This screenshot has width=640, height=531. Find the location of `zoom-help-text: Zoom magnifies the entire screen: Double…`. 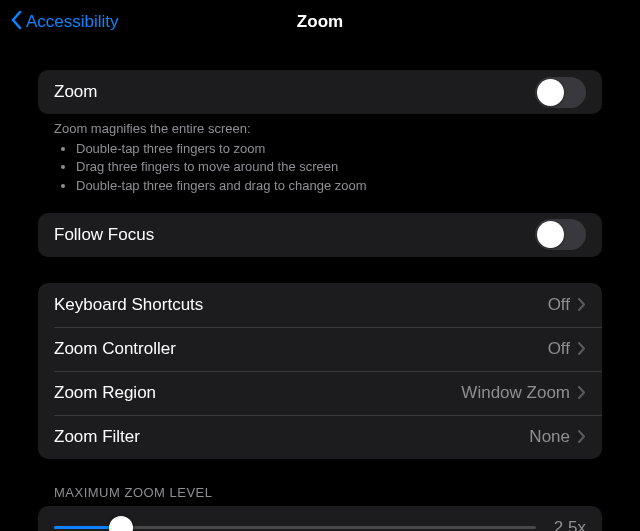

zoom-help-text: Zoom magnifies the entire screen: Double… is located at coordinates (320, 154).